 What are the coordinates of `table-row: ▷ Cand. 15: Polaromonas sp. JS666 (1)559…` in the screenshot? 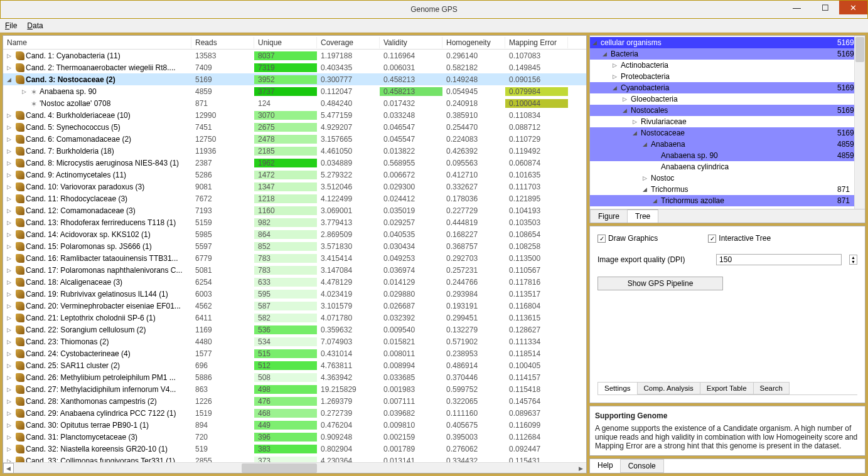 It's located at (295, 246).